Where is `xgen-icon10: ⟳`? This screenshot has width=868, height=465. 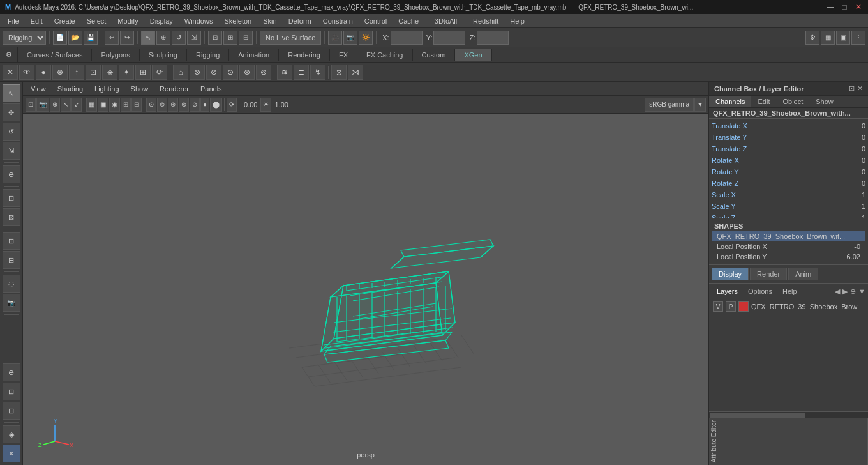
xgen-icon10: ⟳ is located at coordinates (160, 72).